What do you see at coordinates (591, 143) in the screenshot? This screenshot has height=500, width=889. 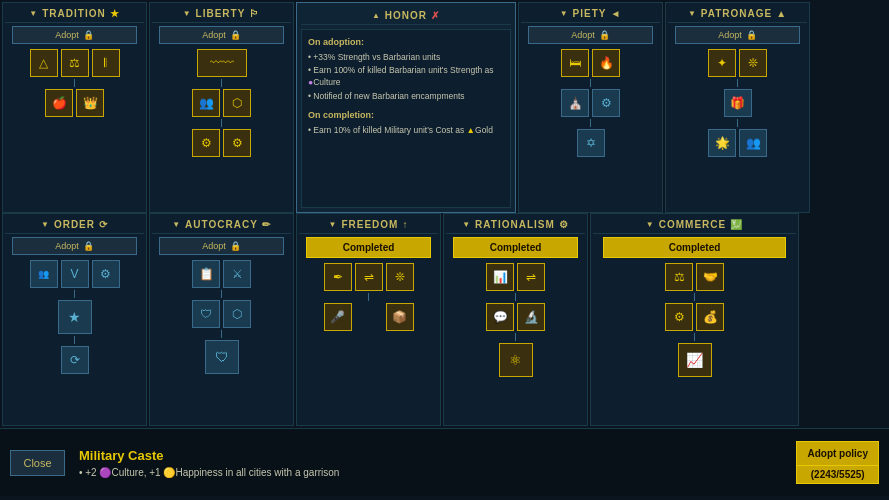 I see `piety-icon-5: ✡` at bounding box center [591, 143].